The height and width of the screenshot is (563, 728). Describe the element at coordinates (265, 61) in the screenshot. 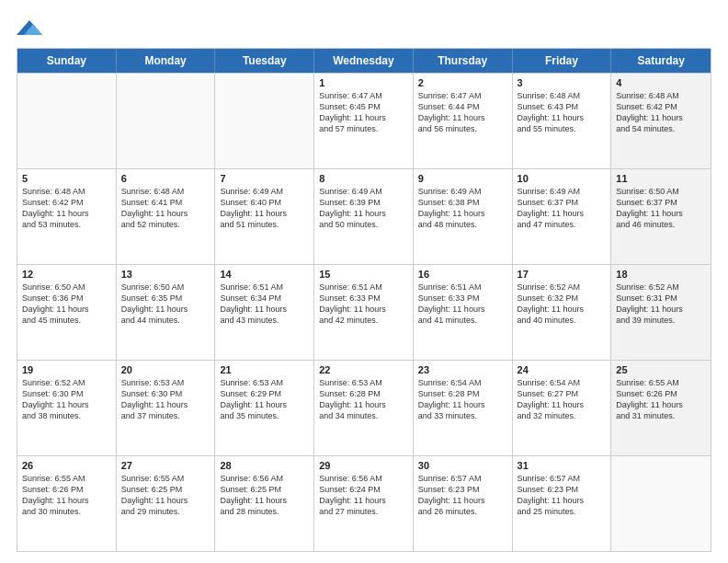

I see `header-cell-tuesday: Tuesday` at that location.